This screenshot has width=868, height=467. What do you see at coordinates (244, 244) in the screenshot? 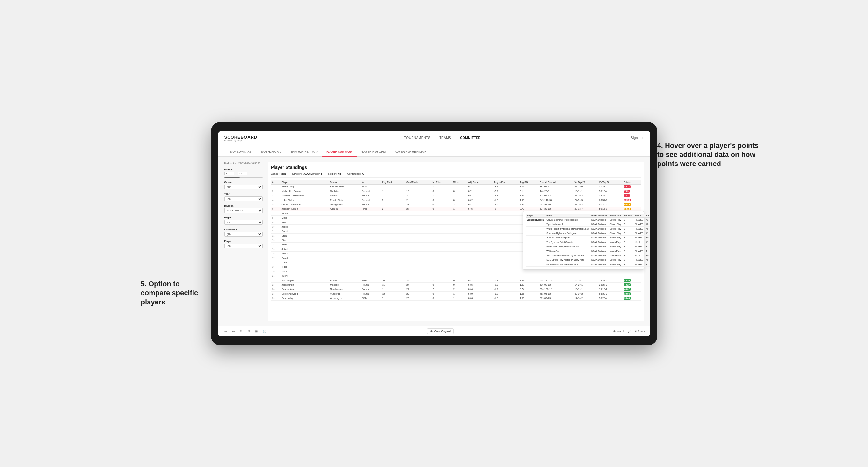
I see `filter-player: Player (All)` at bounding box center [244, 244].